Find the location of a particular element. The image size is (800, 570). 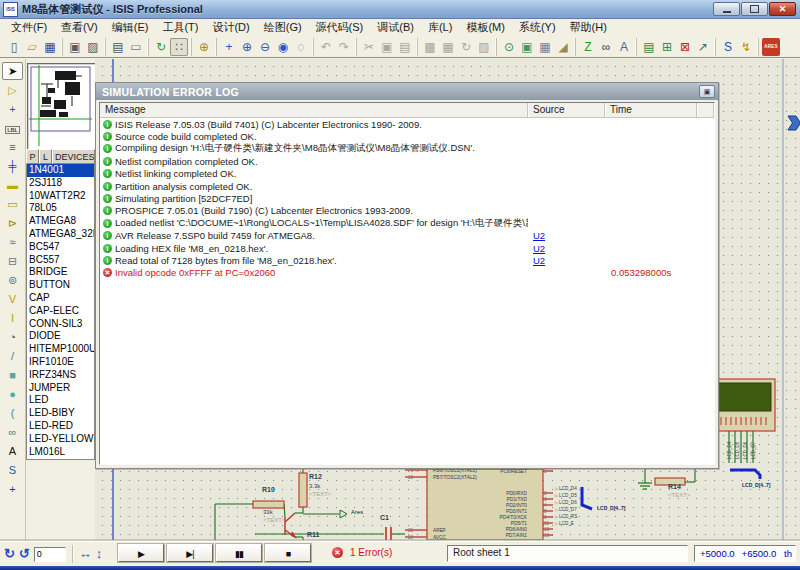

net-label: ▷LCD_E is located at coordinates (566, 524).